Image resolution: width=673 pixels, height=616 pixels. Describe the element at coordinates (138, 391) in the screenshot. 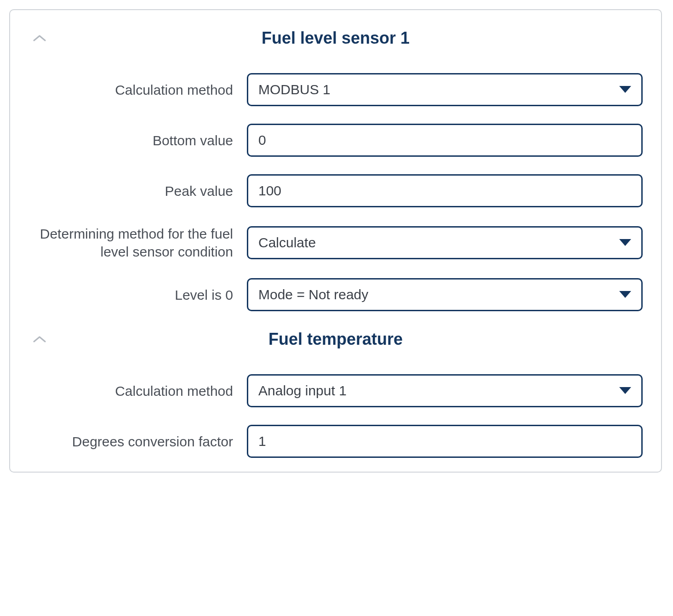

I see `label-temp-calc-method: Calculation method` at that location.